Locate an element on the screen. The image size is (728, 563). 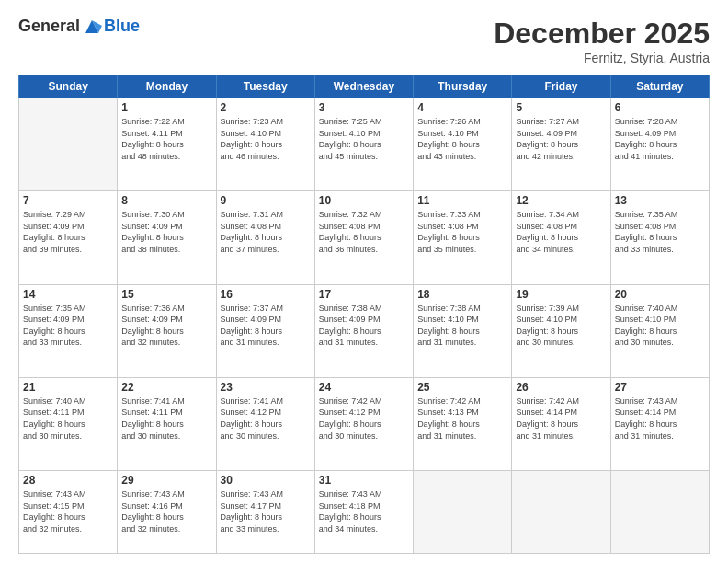
calendar-cell: 19Sunrise: 7:39 AMSunset: 4:10 PMDayligh… is located at coordinates (561, 331).